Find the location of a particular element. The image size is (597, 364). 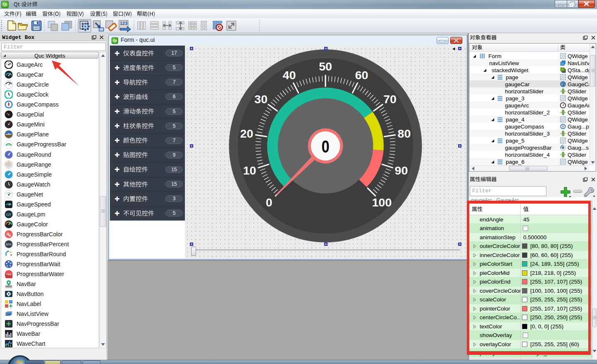

svg-text: 50 is located at coordinates (325, 66).